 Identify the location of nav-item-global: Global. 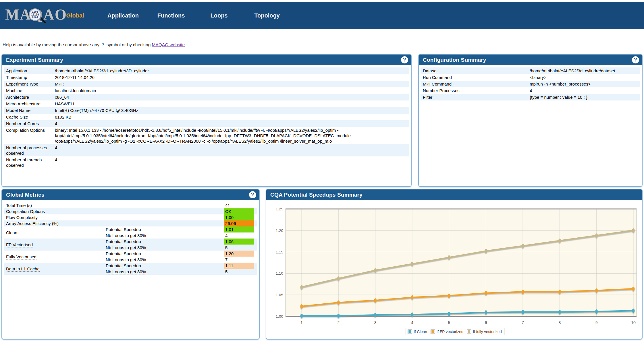
(75, 15).